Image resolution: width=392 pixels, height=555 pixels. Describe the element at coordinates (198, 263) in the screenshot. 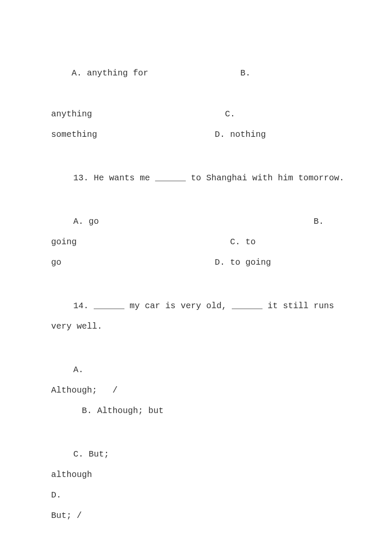

I see `q13-line3: go D. to going` at that location.